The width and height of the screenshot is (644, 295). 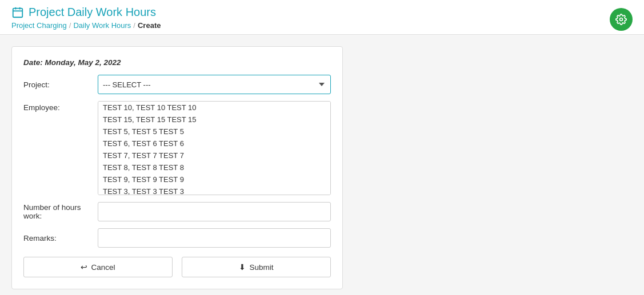 What do you see at coordinates (93, 13) in the screenshot?
I see `page-title-text: Project Daily Work Hours` at bounding box center [93, 13].